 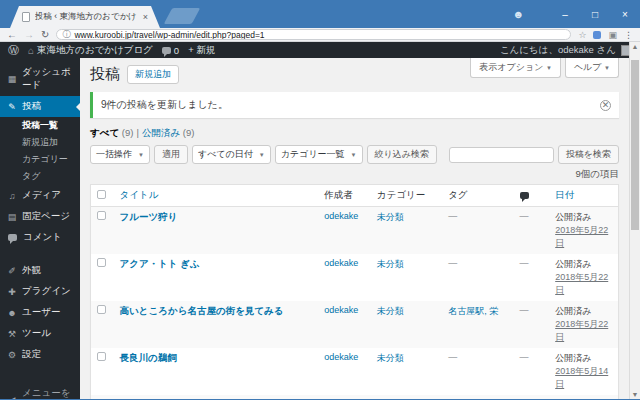 What do you see at coordinates (473, 311) in the screenshot?
I see `tag-link: 名古屋駅, 栄` at bounding box center [473, 311].